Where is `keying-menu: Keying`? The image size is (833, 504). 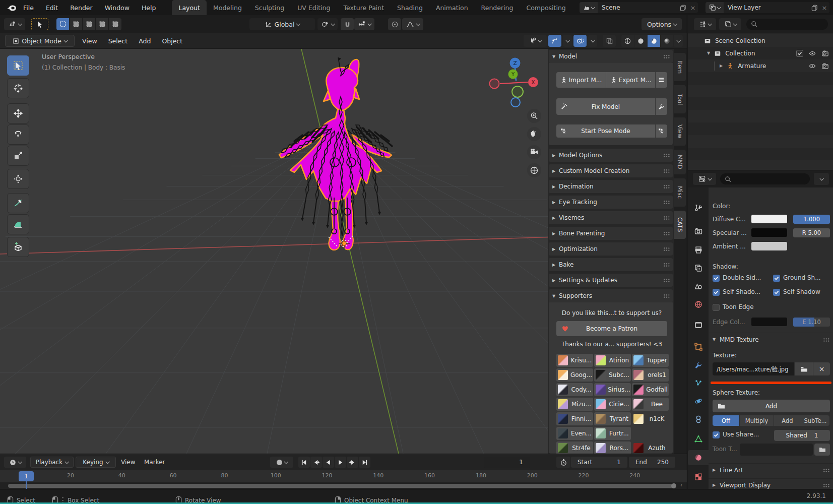 keying-menu: Keying is located at coordinates (96, 462).